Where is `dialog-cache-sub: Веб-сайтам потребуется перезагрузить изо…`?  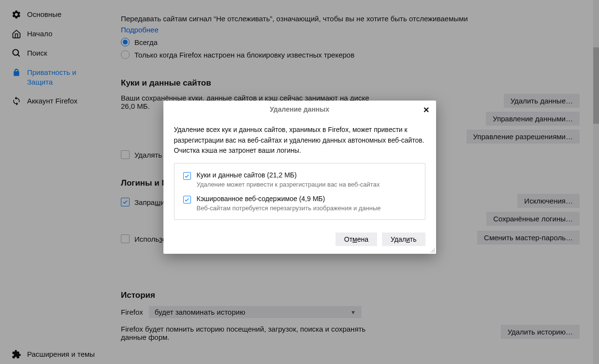
dialog-cache-sub: Веб-сайтам потребуется перезагрузить изо… is located at coordinates (289, 208).